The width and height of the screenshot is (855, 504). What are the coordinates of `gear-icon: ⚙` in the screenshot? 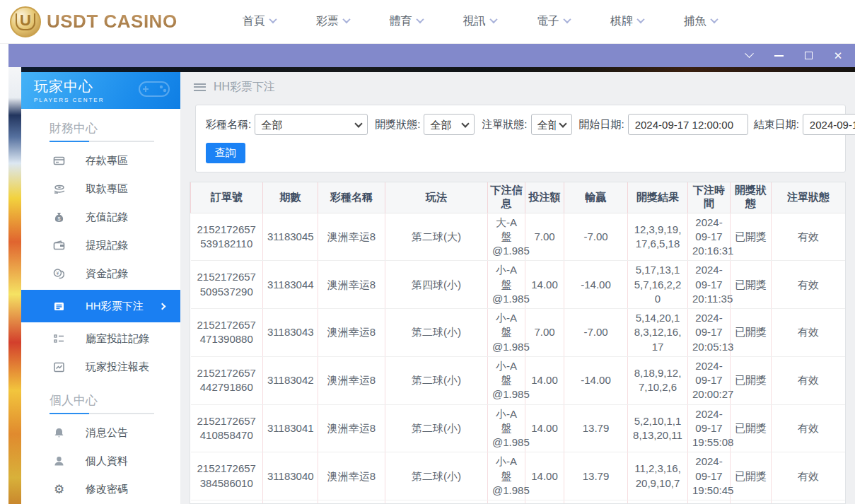 It's located at (59, 489).